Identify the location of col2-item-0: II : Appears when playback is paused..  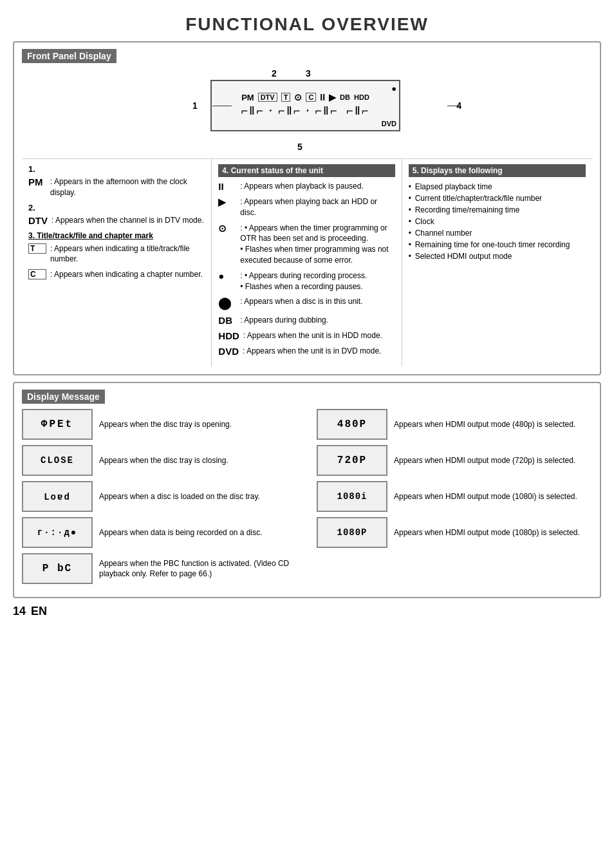
(306, 187).